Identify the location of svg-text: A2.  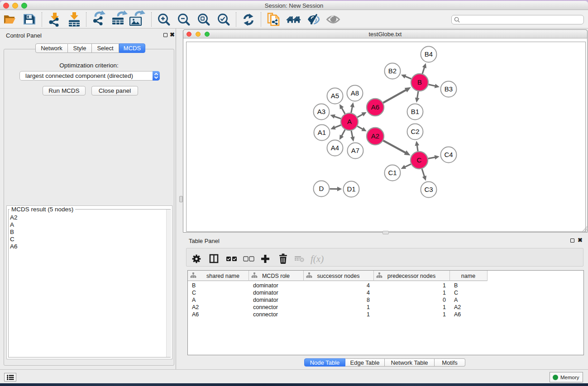
(375, 136).